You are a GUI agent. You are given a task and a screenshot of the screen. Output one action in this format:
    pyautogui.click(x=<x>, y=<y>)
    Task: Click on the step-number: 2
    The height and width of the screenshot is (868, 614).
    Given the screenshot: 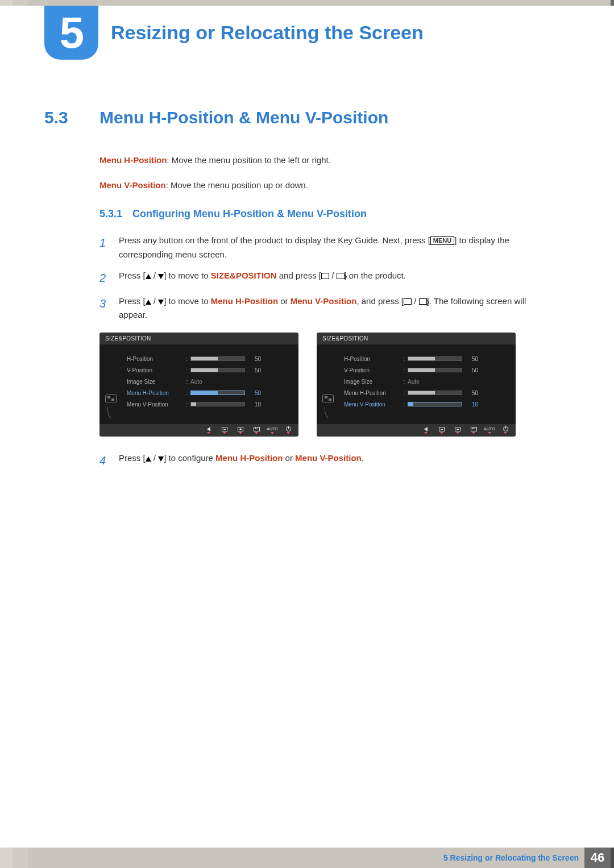 What is the action you would take?
    pyautogui.click(x=105, y=279)
    